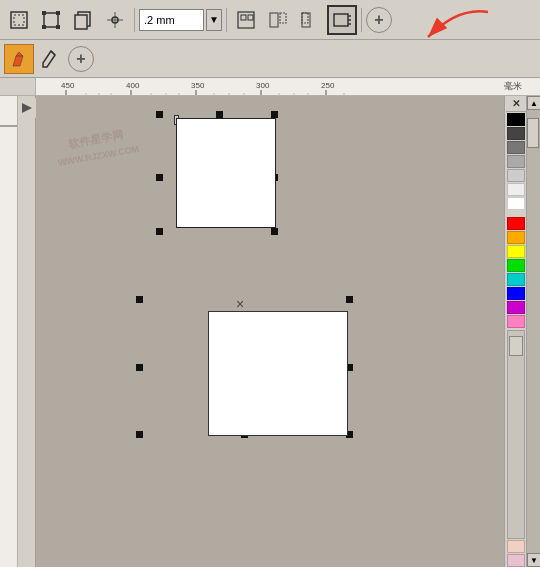 This screenshot has height=567, width=540. I want to click on paint-tool-btn, so click(19, 59).